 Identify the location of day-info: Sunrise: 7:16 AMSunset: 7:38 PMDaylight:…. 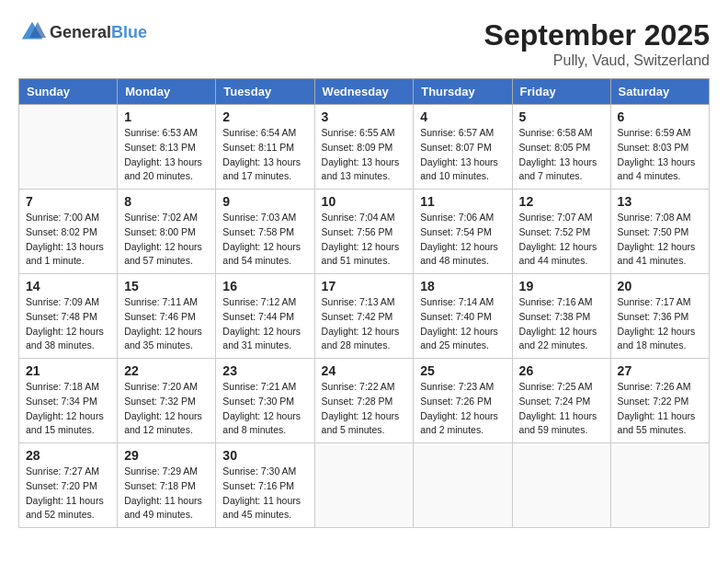
(562, 324).